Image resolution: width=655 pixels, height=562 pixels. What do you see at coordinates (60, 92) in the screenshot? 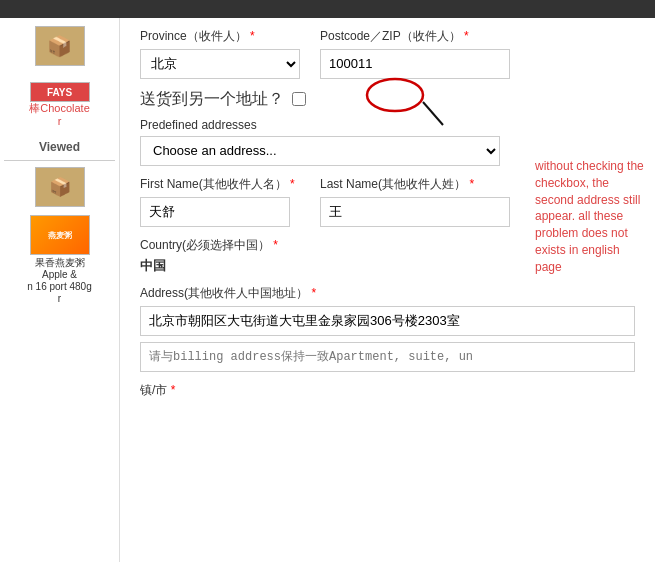
I see `product-box-red-1: FAYS` at bounding box center [60, 92].